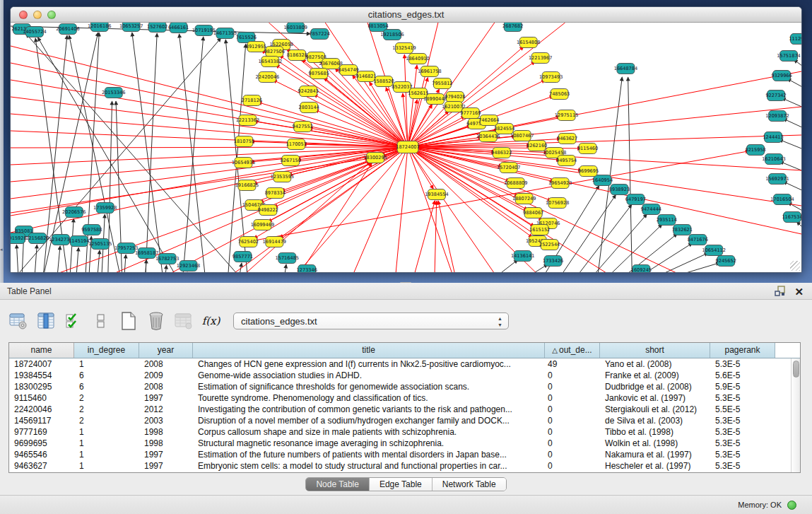  What do you see at coordinates (509, 168) in the screenshot?
I see `graph-node: 15720407` at bounding box center [509, 168].